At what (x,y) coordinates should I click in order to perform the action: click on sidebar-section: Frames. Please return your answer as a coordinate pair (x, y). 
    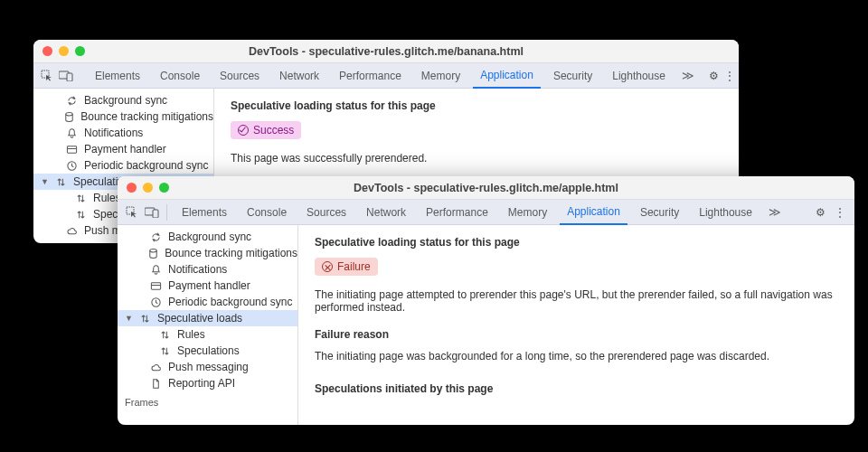
    Looking at the image, I should click on (208, 402).